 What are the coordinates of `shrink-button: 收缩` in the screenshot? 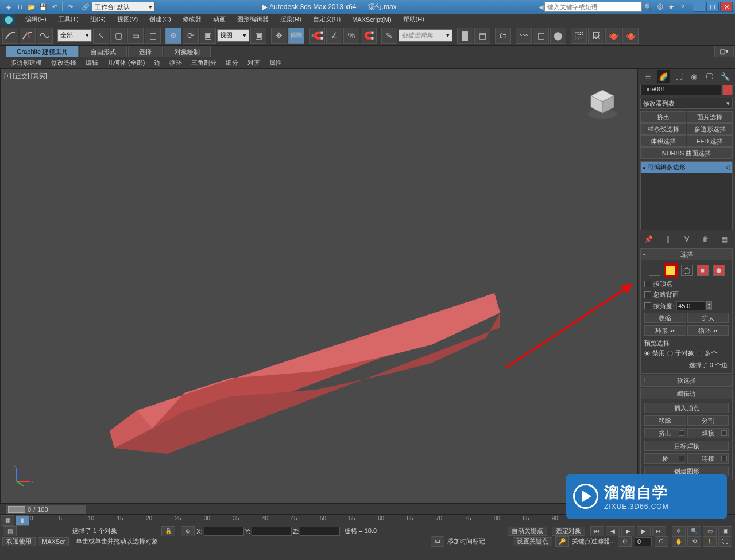 It's located at (665, 318).